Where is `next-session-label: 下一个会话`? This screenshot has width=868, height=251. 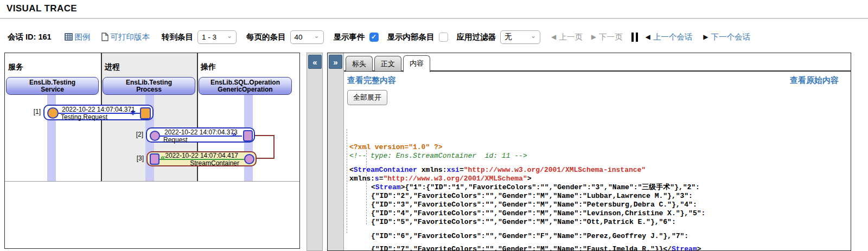
next-session-label: 下一个会话 is located at coordinates (731, 37).